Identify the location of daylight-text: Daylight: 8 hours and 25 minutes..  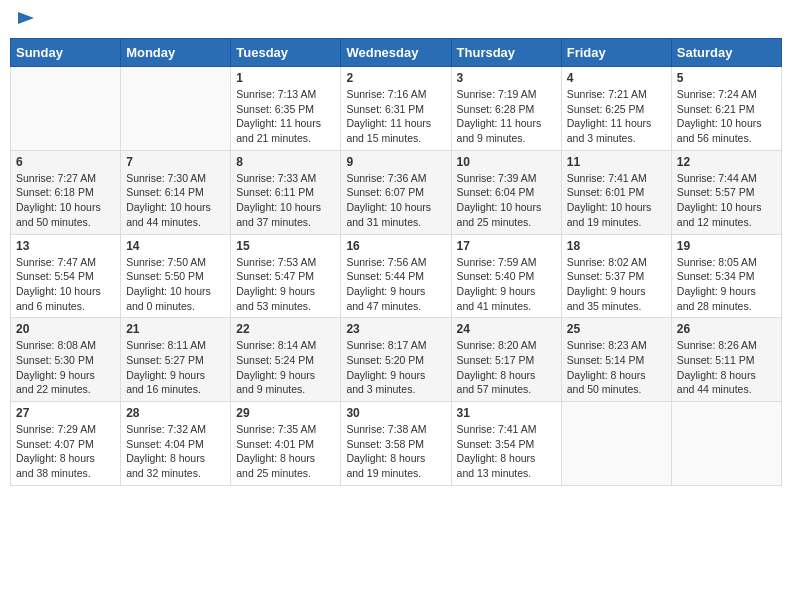
(276, 466).